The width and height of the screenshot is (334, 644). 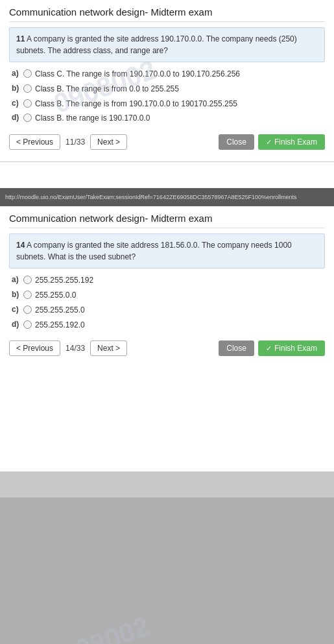 What do you see at coordinates (27, 74) in the screenshot?
I see `top-radio-a` at bounding box center [27, 74].